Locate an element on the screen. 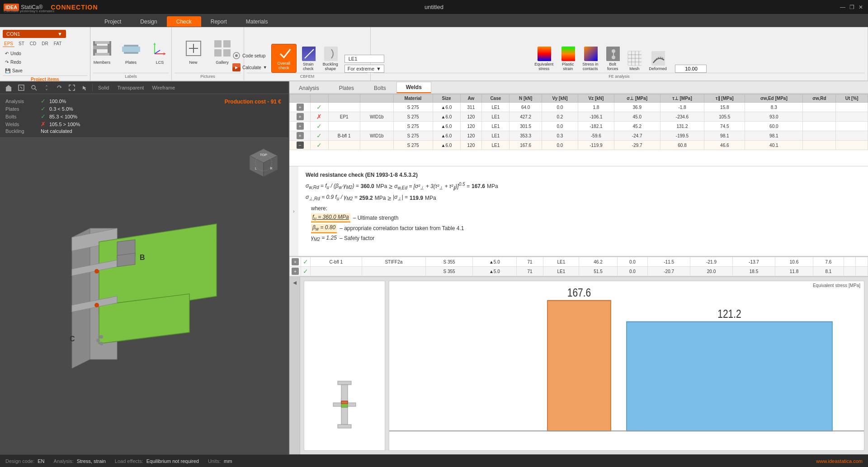  proj-tab-st: ST is located at coordinates (22, 44).